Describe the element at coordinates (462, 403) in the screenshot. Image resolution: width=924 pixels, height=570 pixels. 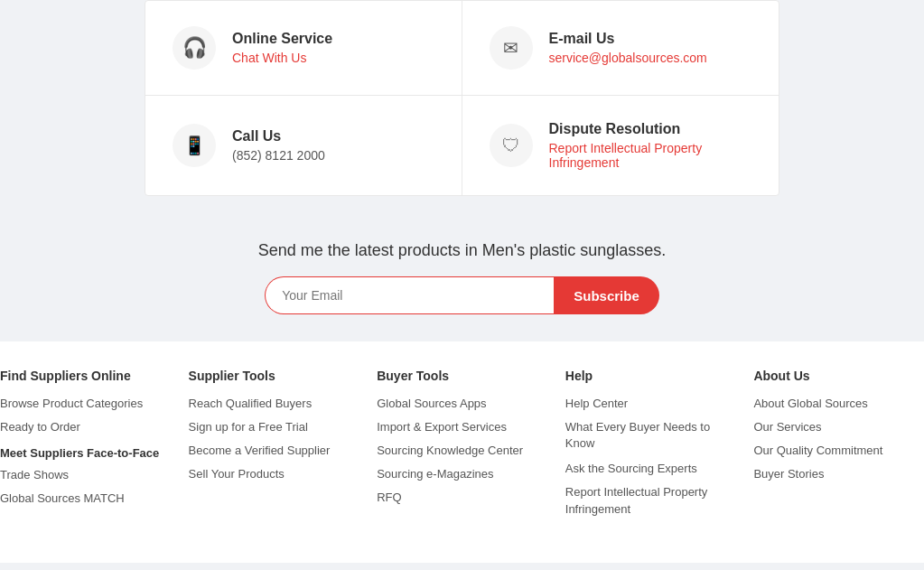
I see `list-item: Global Sources Apps` at that location.